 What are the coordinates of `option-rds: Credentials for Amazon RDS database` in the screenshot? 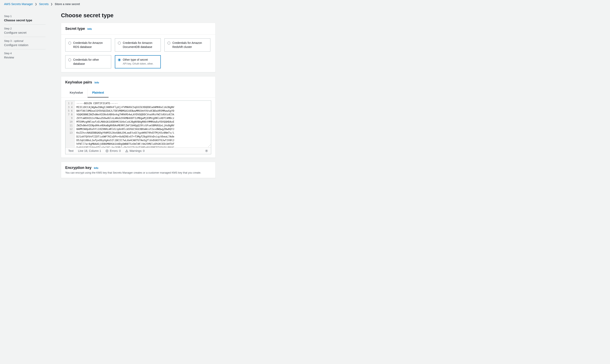 It's located at (88, 45).